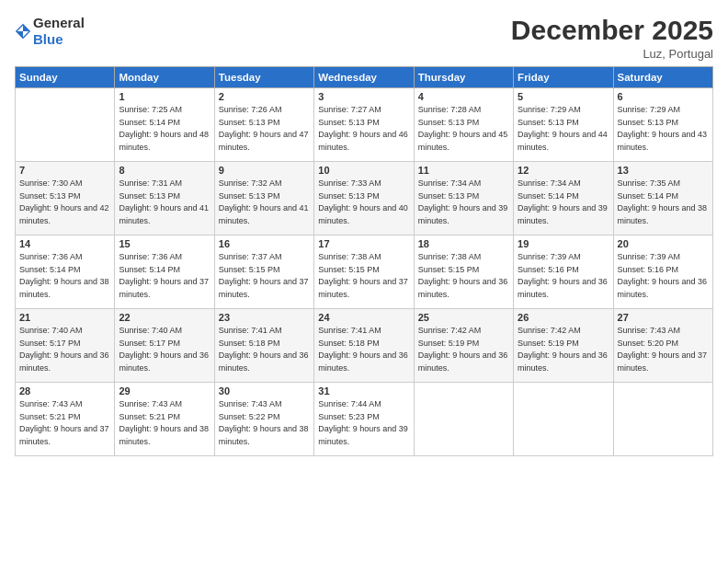 The height and width of the screenshot is (563, 728). What do you see at coordinates (364, 346) in the screenshot?
I see `calendar-cell: 24Sunrise: 7:41 AMSunset: 5:18 PMDayligh…` at bounding box center [364, 346].